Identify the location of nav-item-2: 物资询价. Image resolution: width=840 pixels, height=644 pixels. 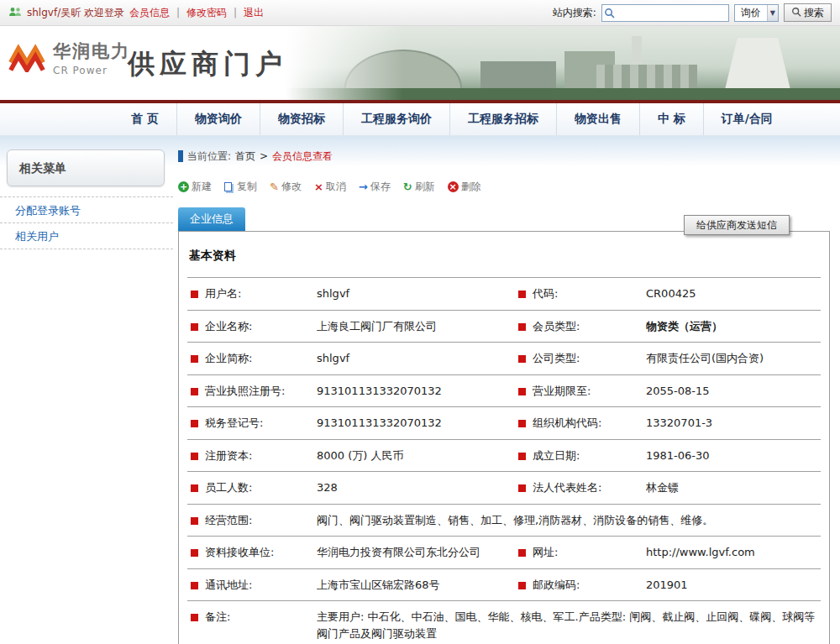
(218, 119).